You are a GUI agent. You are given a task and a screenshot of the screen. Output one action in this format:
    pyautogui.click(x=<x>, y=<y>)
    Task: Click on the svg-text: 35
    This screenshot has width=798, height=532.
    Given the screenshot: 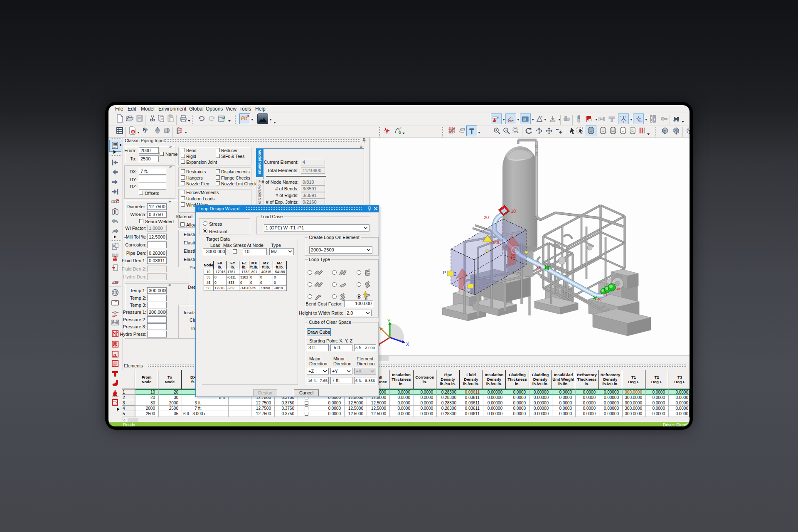 What is the action you would take?
    pyautogui.click(x=539, y=268)
    